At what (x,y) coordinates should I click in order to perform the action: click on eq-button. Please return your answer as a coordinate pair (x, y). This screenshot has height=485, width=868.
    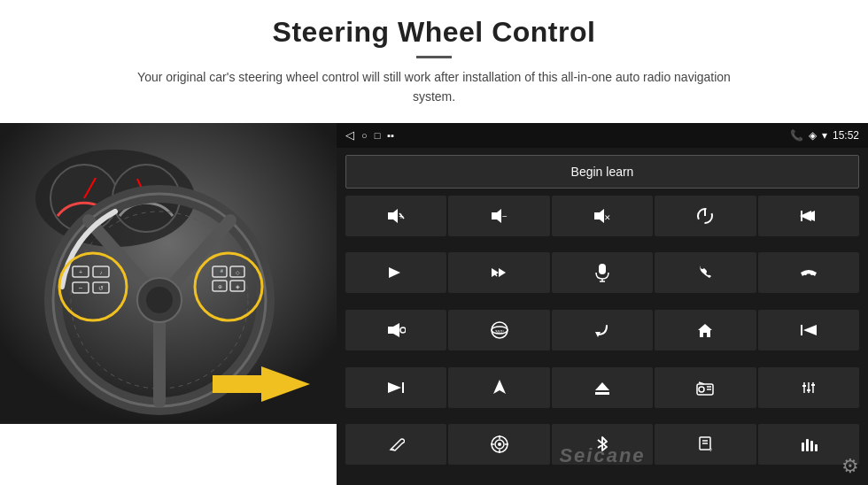
    Looking at the image, I should click on (809, 388).